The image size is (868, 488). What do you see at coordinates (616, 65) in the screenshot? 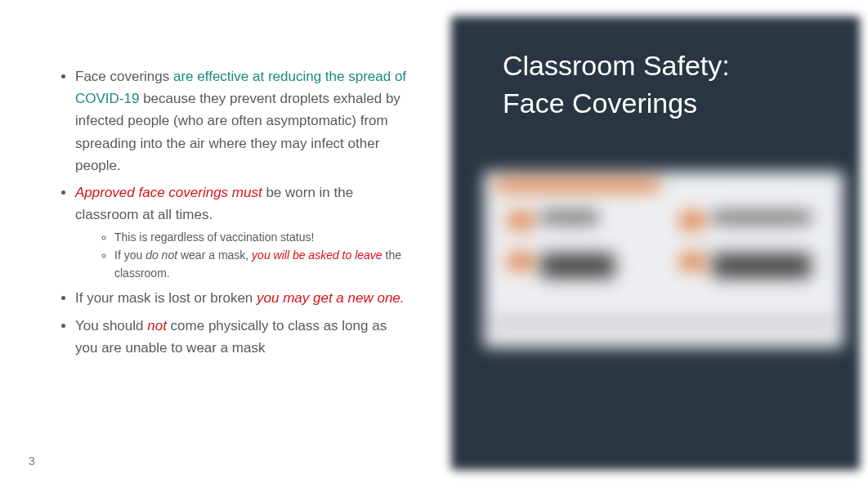
I see `title-line-1: Classroom Safety:` at bounding box center [616, 65].